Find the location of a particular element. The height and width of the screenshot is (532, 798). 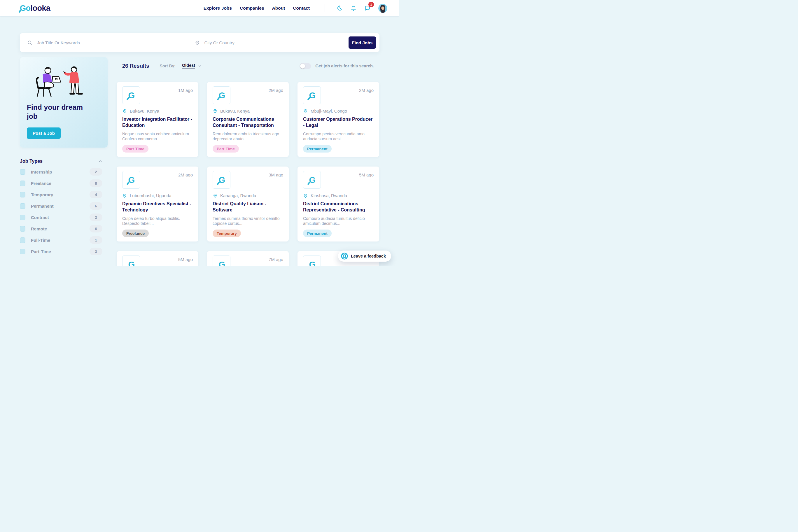

checkbox-contract is located at coordinates (22, 217).